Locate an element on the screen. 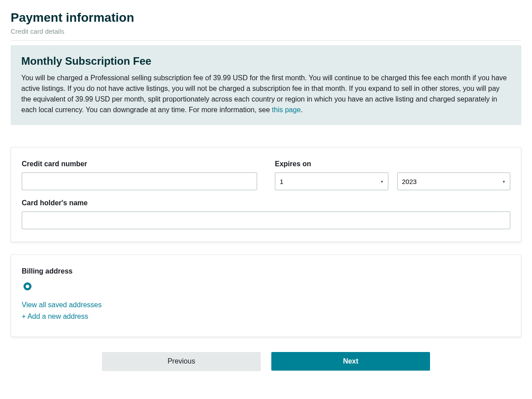 The height and width of the screenshot is (399, 532). this-page-link: this page is located at coordinates (286, 110).